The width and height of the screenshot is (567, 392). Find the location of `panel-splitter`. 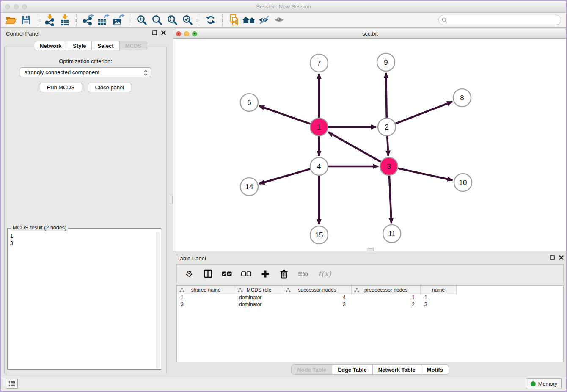

panel-splitter is located at coordinates (171, 202).